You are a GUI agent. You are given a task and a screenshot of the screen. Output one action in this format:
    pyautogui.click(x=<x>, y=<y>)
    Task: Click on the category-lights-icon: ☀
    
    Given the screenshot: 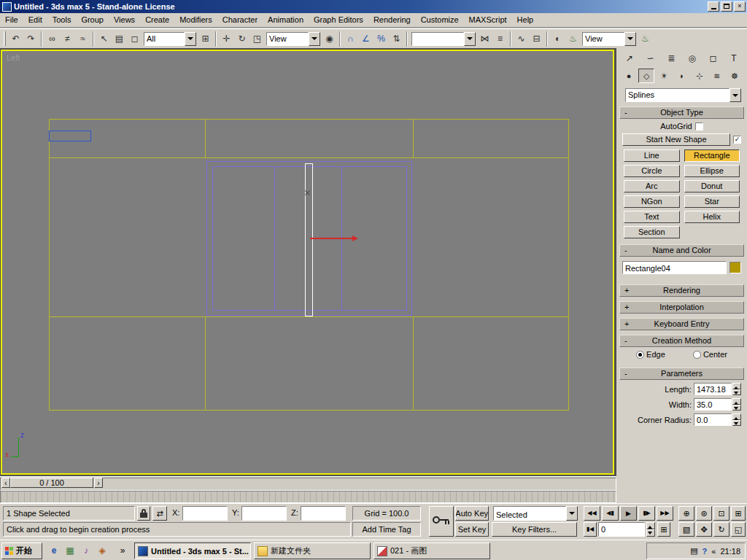 What is the action you would take?
    pyautogui.click(x=664, y=76)
    